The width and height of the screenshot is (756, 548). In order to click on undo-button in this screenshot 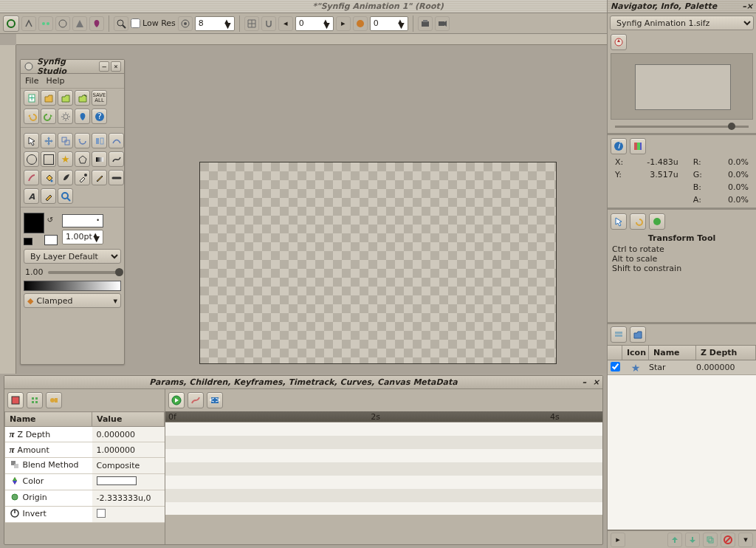, I will do `click(31, 117)`.